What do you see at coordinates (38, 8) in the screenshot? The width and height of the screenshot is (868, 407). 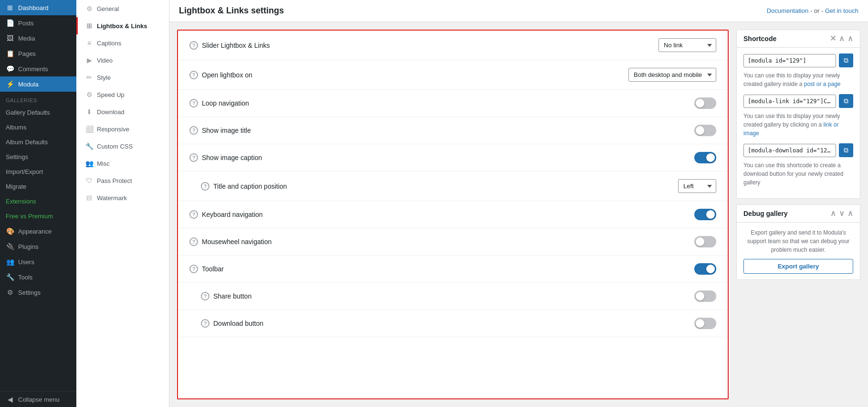 I see `sidebar-item-dashboard: ⊞ Dashboard` at bounding box center [38, 8].